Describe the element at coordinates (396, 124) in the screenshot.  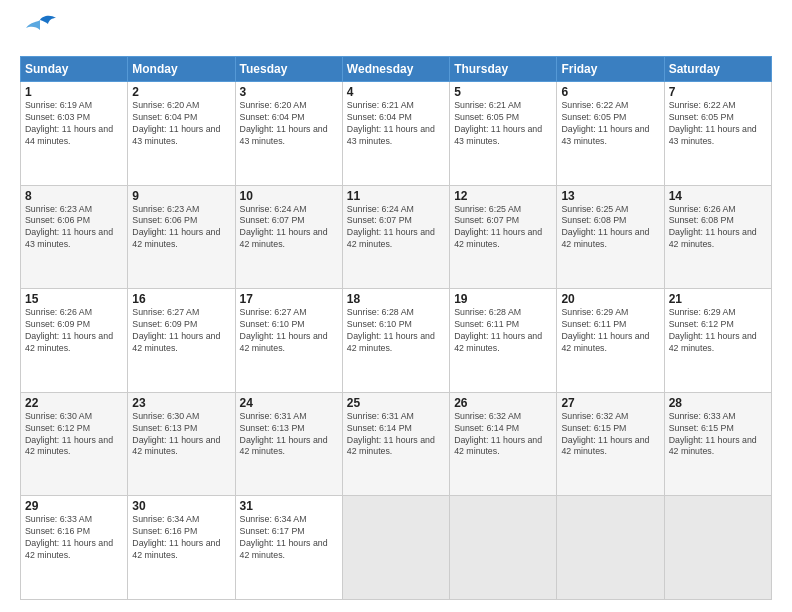
I see `day-detail: Sunrise: 6:21 AM Sunset: 6:04 PM Dayligh…` at that location.